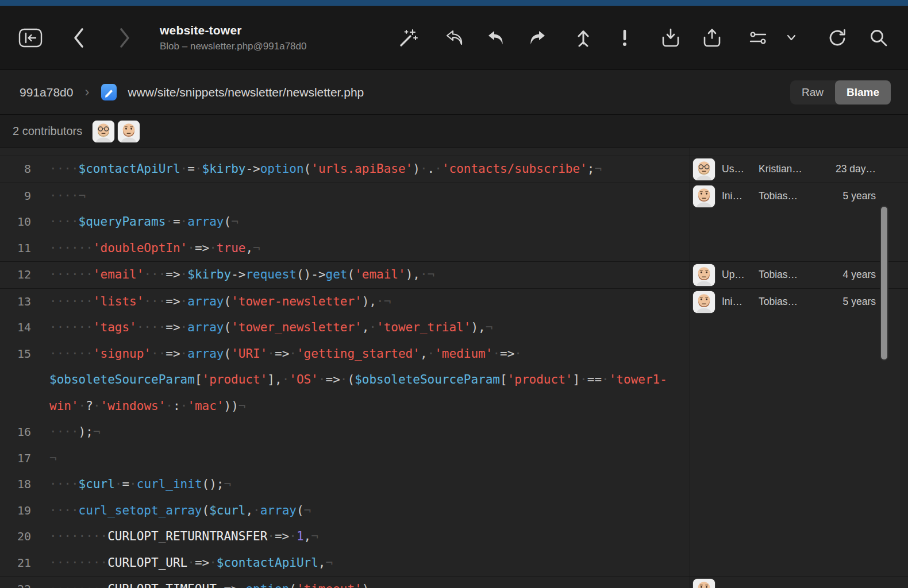  What do you see at coordinates (20, 563) in the screenshot?
I see `line-number: 21` at bounding box center [20, 563].